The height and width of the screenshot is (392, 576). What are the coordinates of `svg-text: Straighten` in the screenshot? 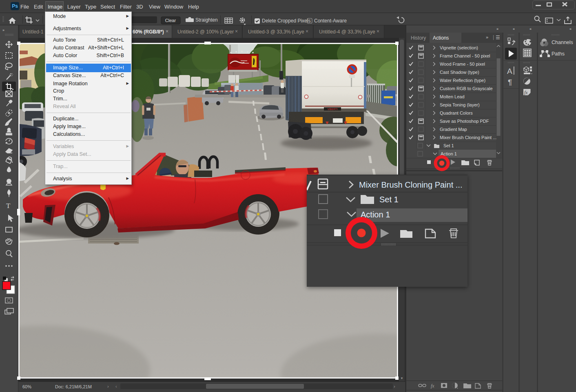 It's located at (206, 20).